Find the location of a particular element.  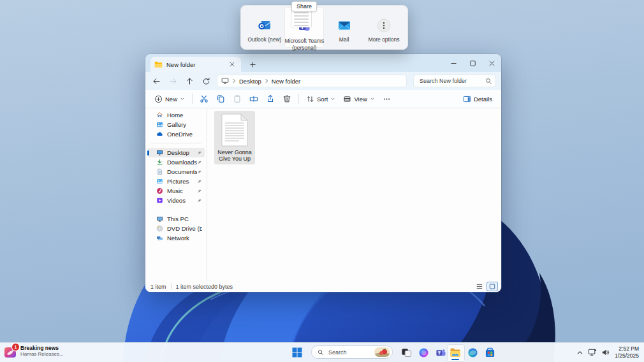

share-target-outlook: Outlook (new) is located at coordinates (265, 27).